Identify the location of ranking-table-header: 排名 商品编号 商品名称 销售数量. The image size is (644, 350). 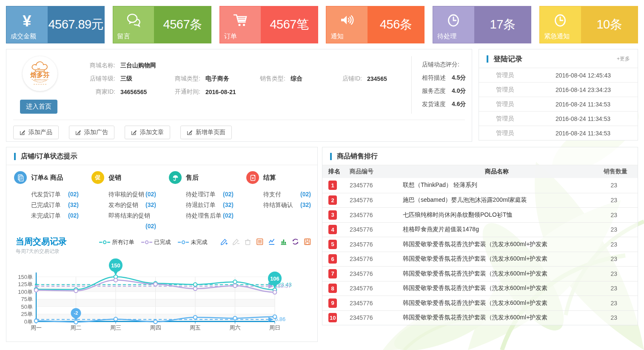
(480, 171).